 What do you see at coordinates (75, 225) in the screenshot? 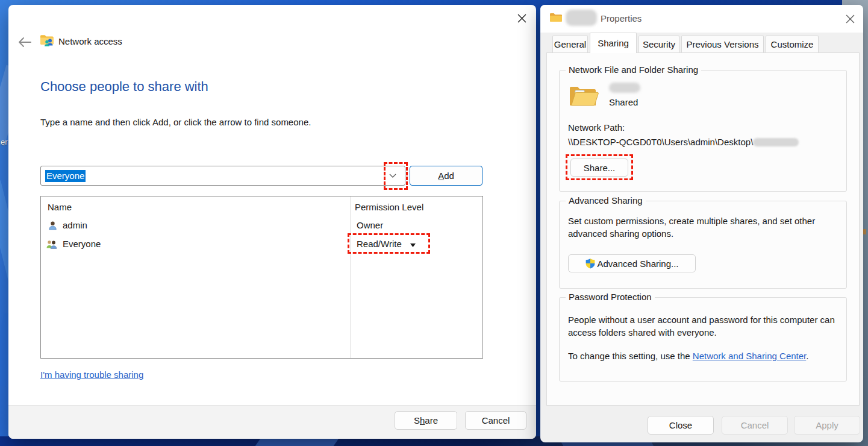
I see `list-item-name: admin` at bounding box center [75, 225].